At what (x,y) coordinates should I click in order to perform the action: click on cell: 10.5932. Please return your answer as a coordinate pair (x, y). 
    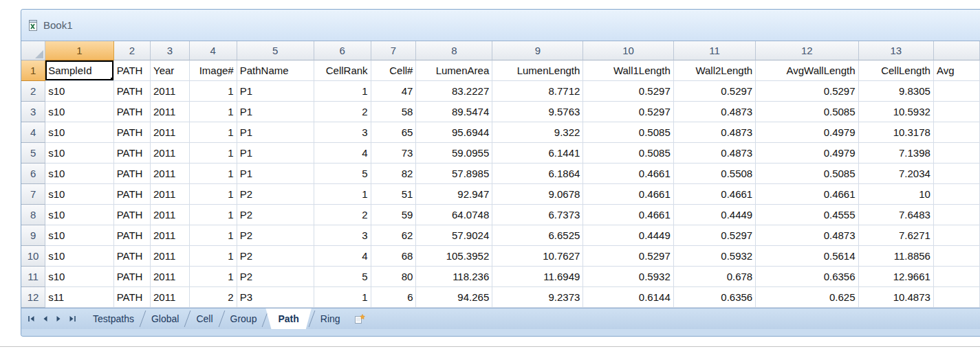
    Looking at the image, I should click on (897, 112).